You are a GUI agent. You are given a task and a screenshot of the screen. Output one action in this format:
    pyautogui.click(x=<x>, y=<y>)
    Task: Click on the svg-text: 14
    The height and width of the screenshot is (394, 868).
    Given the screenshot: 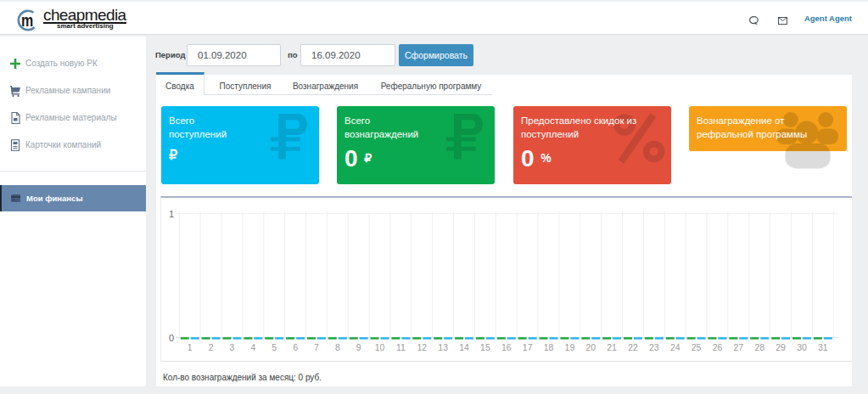 What is the action you would take?
    pyautogui.click(x=464, y=347)
    